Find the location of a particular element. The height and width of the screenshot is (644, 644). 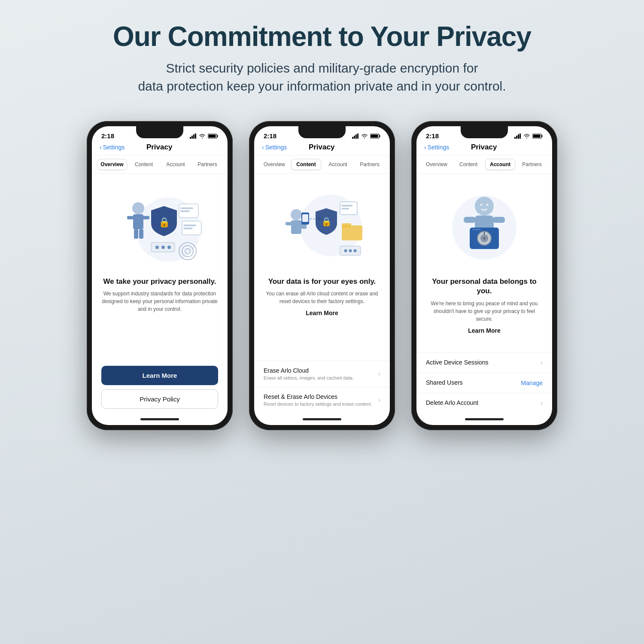

list-item-reset-devices-title: Reset & Erase Arlo Devices is located at coordinates (321, 397).